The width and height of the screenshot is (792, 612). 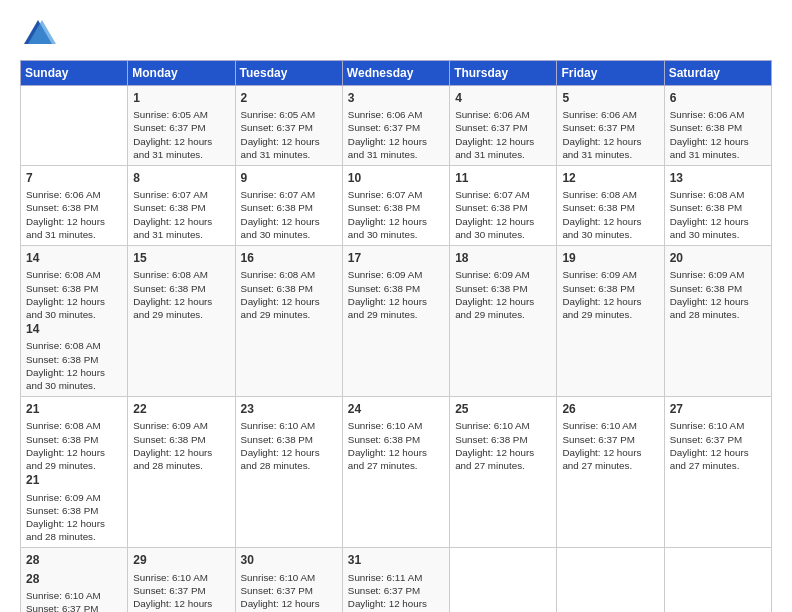 What do you see at coordinates (610, 322) in the screenshot?
I see `day-cell: 19Sunrise: 6:09 AM Sunset: 6:38 PM Dayli…` at bounding box center [610, 322].